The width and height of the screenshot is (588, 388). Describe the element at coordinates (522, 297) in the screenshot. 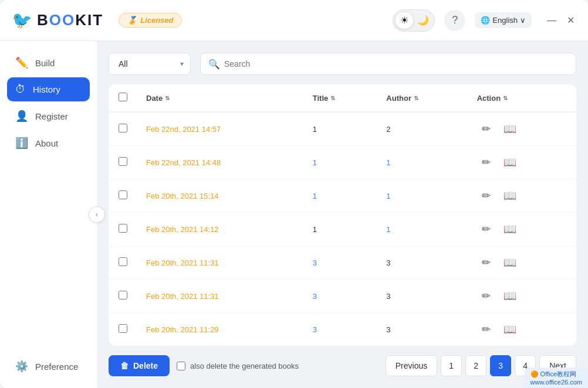

I see `row-action-5: ✏ 📖` at that location.